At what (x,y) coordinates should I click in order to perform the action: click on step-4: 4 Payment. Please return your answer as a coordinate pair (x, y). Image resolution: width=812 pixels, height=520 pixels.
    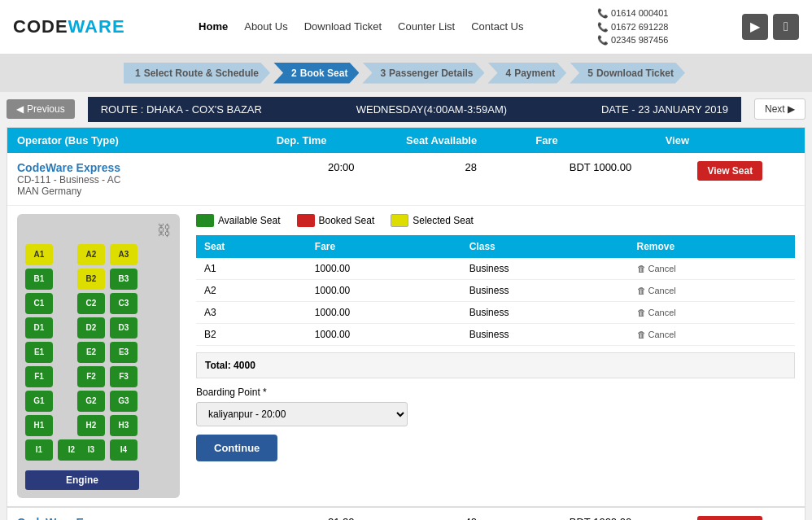
    Looking at the image, I should click on (527, 73).